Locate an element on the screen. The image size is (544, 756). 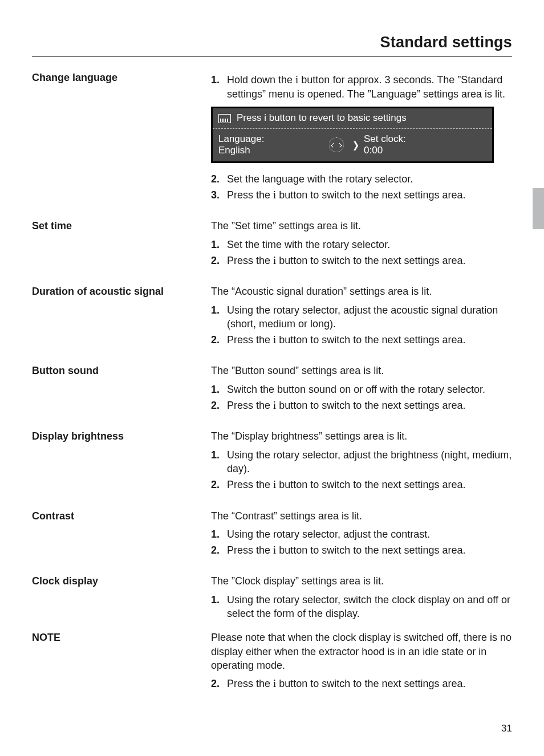
section-note: NOTE Please note that when the clock dis… is located at coordinates (272, 662).